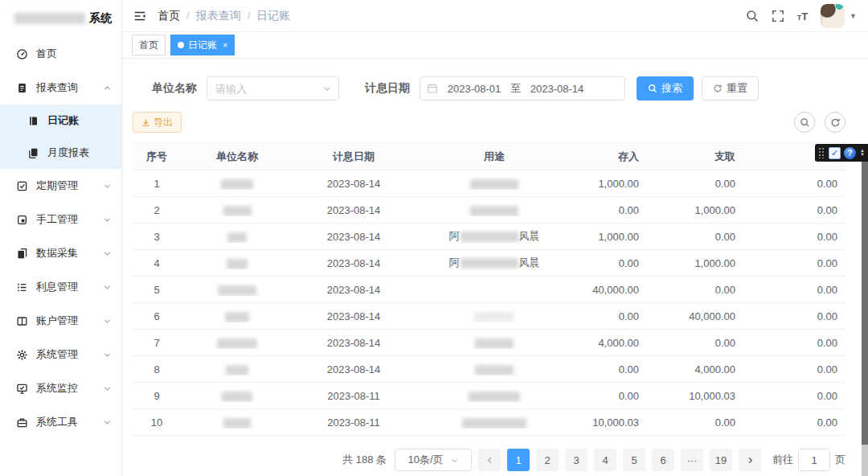 This screenshot has width=868, height=476. I want to click on prev-page-button, so click(489, 460).